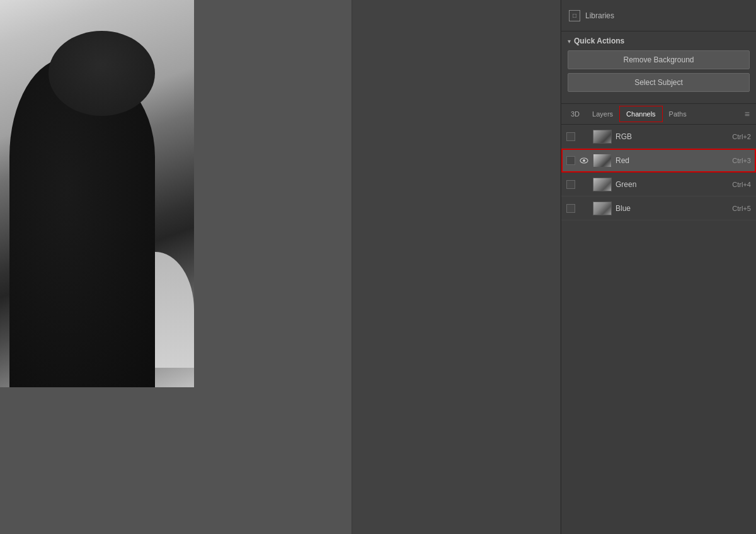 The image size is (756, 534). What do you see at coordinates (659, 16) in the screenshot?
I see `libraries-section: □ Libraries` at bounding box center [659, 16].